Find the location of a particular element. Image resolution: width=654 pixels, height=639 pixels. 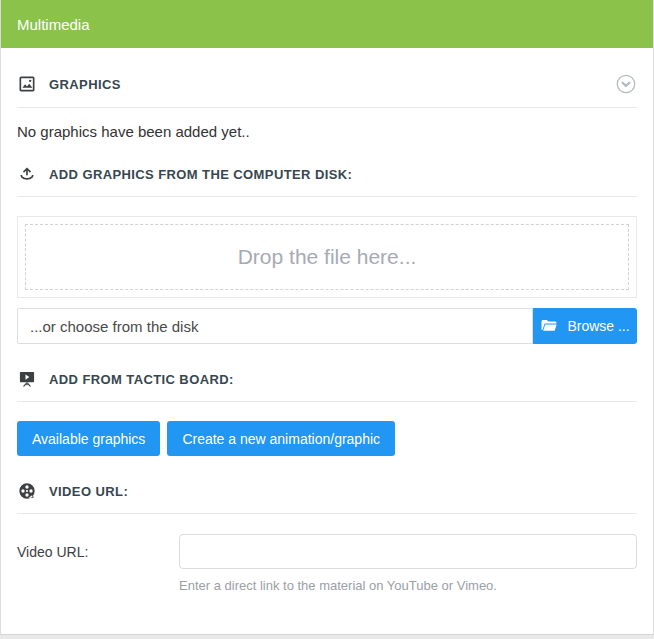

image-icon is located at coordinates (27, 84).